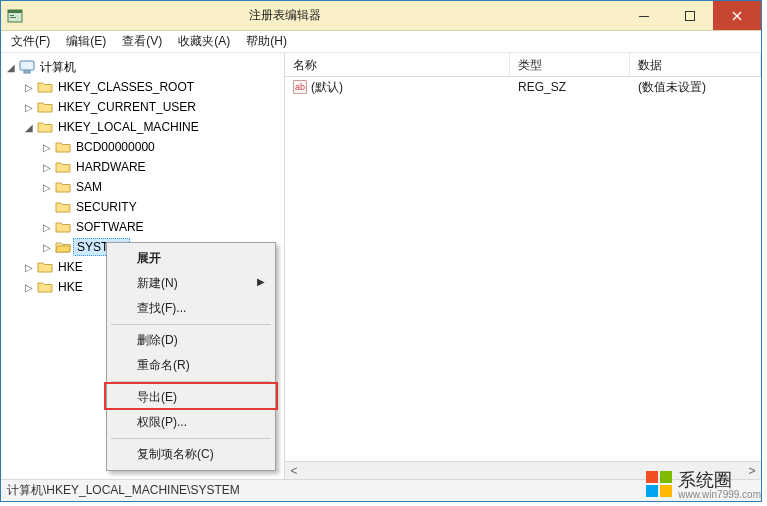  Describe the element at coordinates (191, 340) in the screenshot. I see `cm-delete: 删除(D)` at that location.